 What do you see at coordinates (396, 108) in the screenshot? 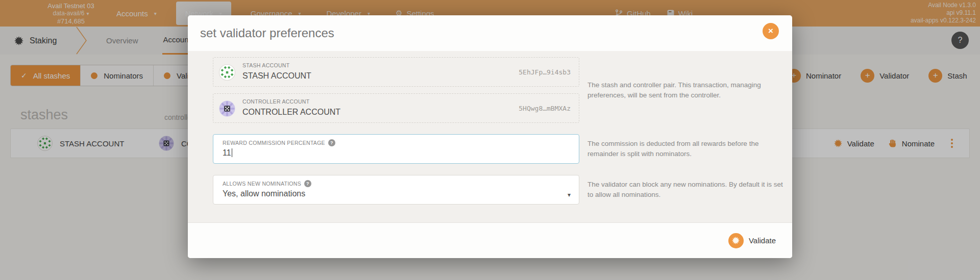
I see `controller-account-field: CONTROLLER ACCOUNT CONTROLLER ACCOUNT 5H…` at bounding box center [396, 108].